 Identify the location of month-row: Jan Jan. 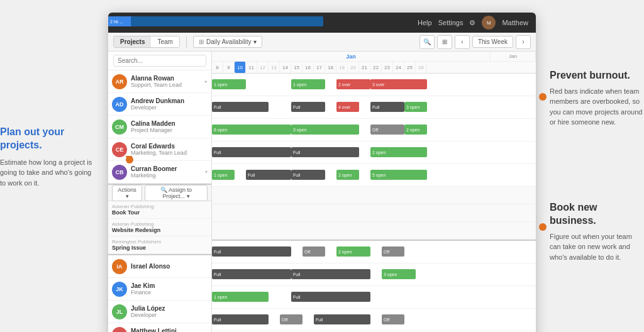
(374, 57).